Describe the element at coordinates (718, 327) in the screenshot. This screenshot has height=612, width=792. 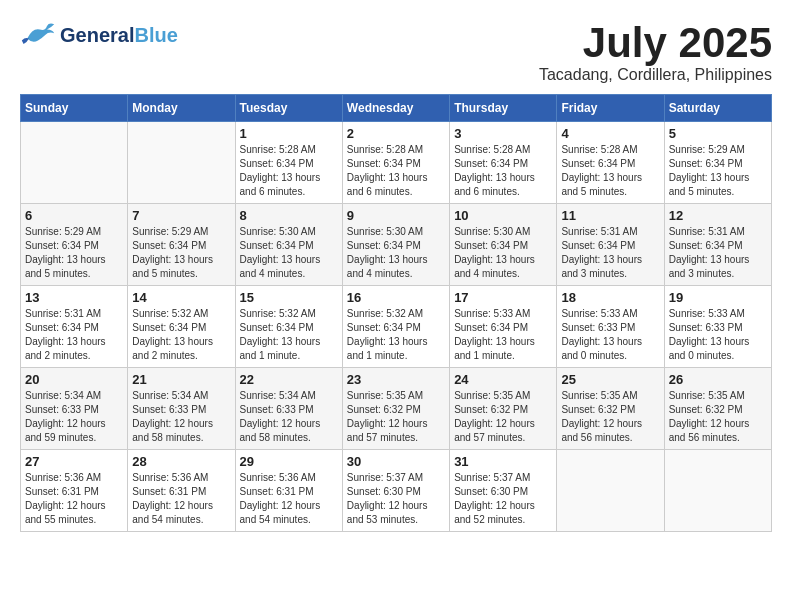
I see `calendar-cell: 19Sunrise: 5:33 AM Sunset: 6:33 PM Dayli…` at that location.